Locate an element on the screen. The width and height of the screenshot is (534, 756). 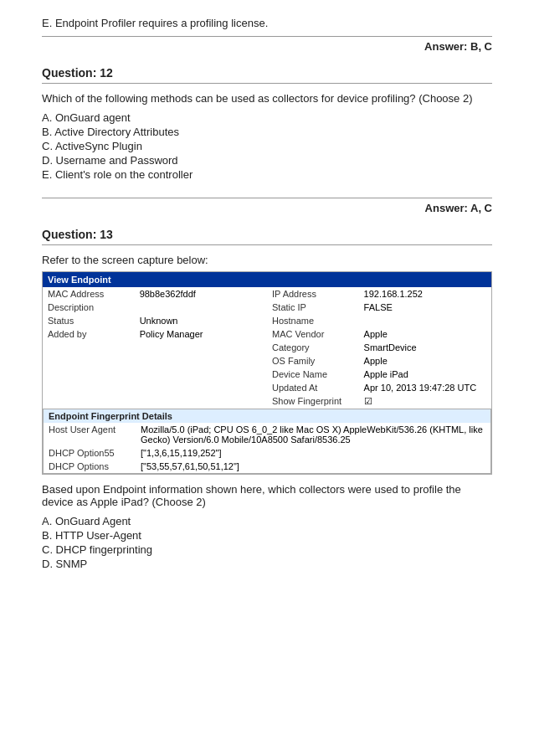
value-ip: 192.168.1.252 is located at coordinates (425, 294).